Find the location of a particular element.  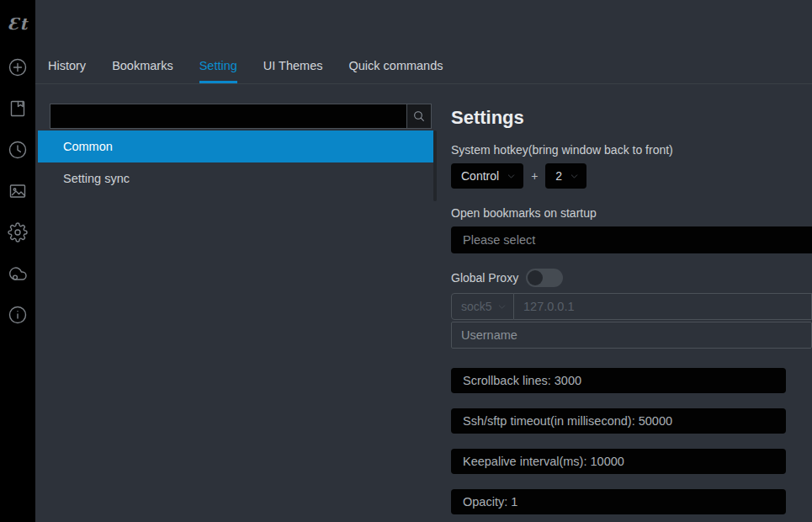

proxy-address-group: sock5 is located at coordinates (631, 306).